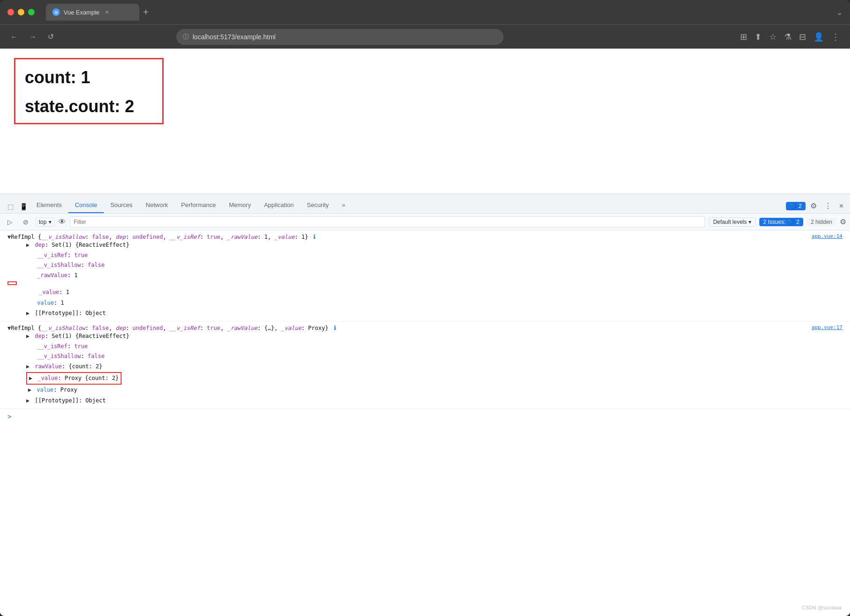 Image resolution: width=850 pixels, height=616 pixels. What do you see at coordinates (425, 416) in the screenshot?
I see `console-prompt: >` at bounding box center [425, 416].